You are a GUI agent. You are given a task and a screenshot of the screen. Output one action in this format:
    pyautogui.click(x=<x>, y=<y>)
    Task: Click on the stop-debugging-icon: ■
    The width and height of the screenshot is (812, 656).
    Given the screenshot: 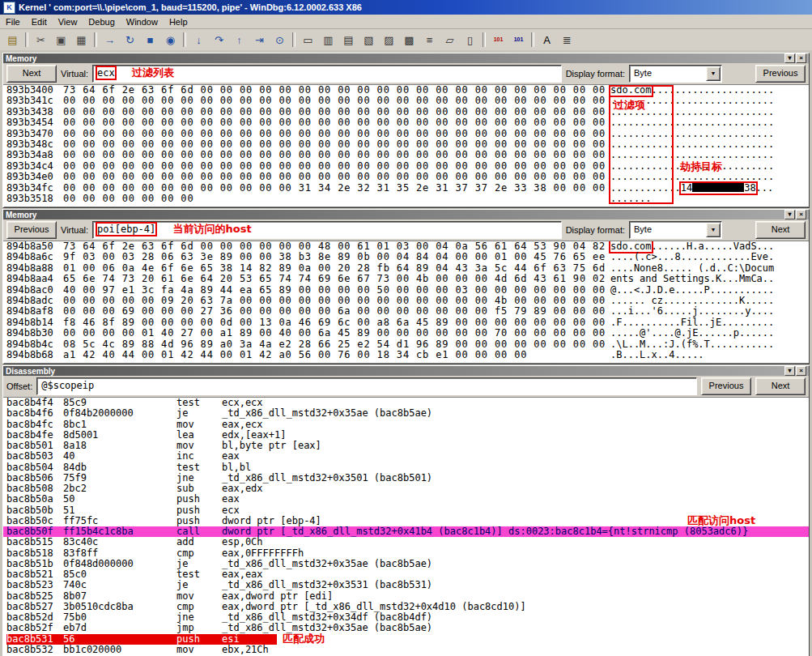 What is the action you would take?
    pyautogui.click(x=151, y=40)
    